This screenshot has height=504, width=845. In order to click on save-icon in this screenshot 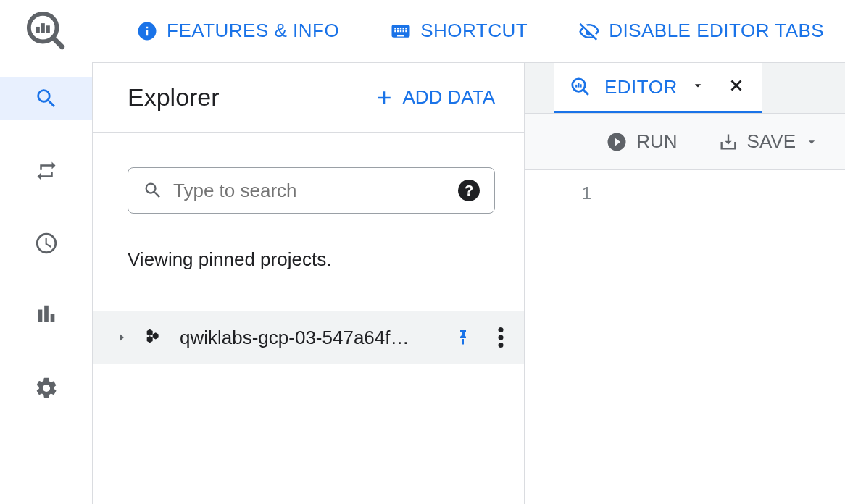, I will do `click(728, 142)`.